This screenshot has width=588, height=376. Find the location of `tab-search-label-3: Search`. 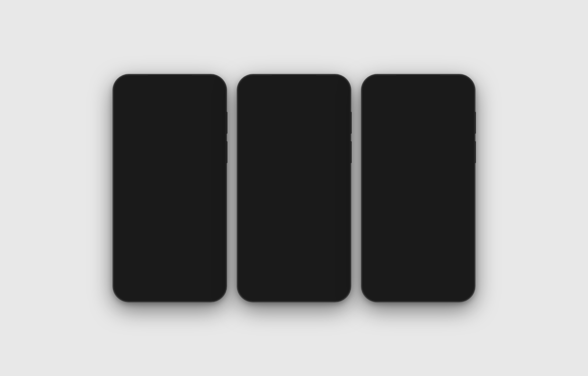

tab-search-label-3: Search is located at coordinates (461, 291).